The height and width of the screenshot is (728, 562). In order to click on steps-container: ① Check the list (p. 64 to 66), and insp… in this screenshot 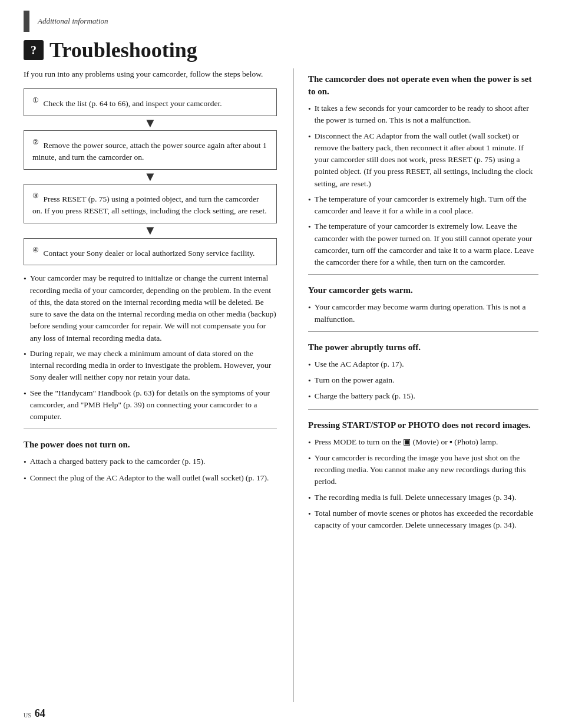, I will do `click(150, 177)`.